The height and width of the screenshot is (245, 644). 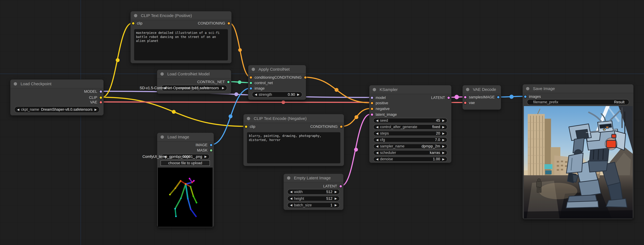 I want to click on node-titlebar: KSampler, so click(x=410, y=90).